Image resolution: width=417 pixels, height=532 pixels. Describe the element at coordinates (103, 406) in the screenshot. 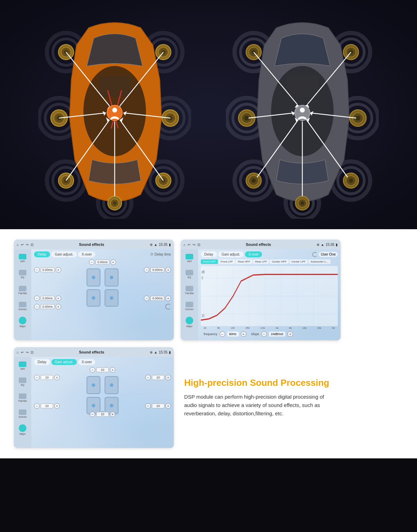

I see `gain-low-row: − 10 + − 10 +` at that location.